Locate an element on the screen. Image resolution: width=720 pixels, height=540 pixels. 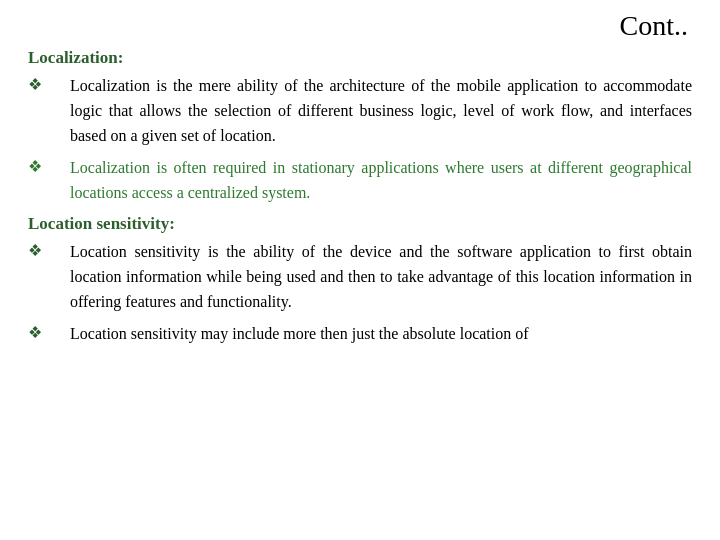
bullet-text-3: Location sensitivity is the ability of t… is located at coordinates (381, 277).